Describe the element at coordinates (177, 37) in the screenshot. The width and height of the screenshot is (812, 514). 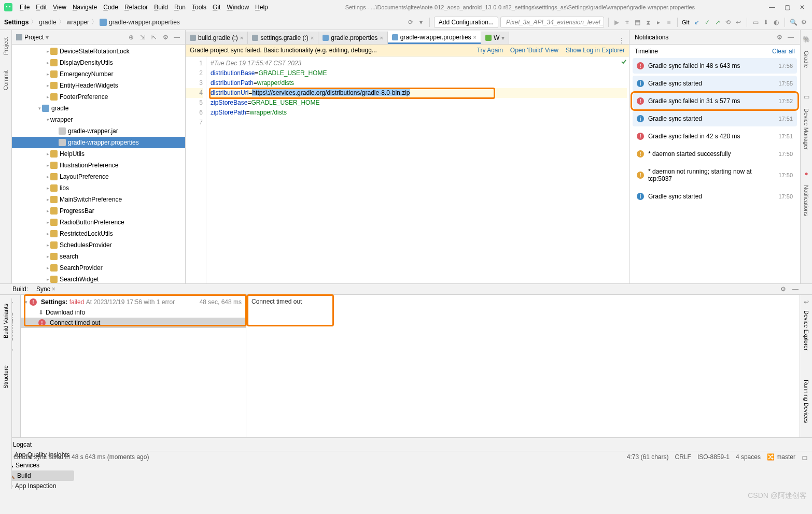
I see `panel-hide-icon: —` at that location.